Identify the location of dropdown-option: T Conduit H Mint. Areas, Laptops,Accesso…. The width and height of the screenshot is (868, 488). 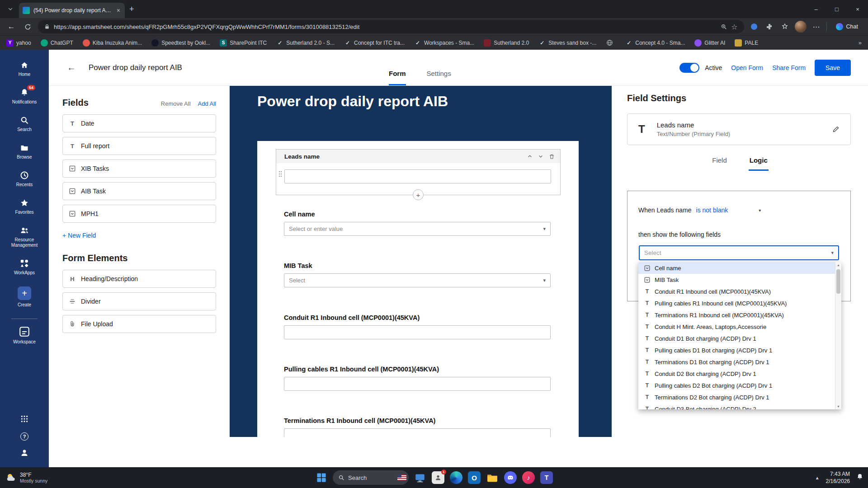
(737, 327).